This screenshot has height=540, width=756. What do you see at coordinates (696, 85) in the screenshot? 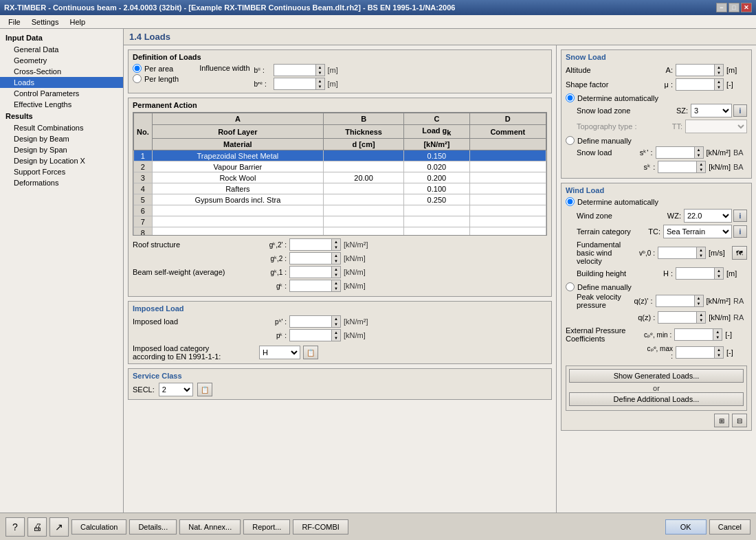
I see `shape-factor-input: 0.800` at bounding box center [696, 85].